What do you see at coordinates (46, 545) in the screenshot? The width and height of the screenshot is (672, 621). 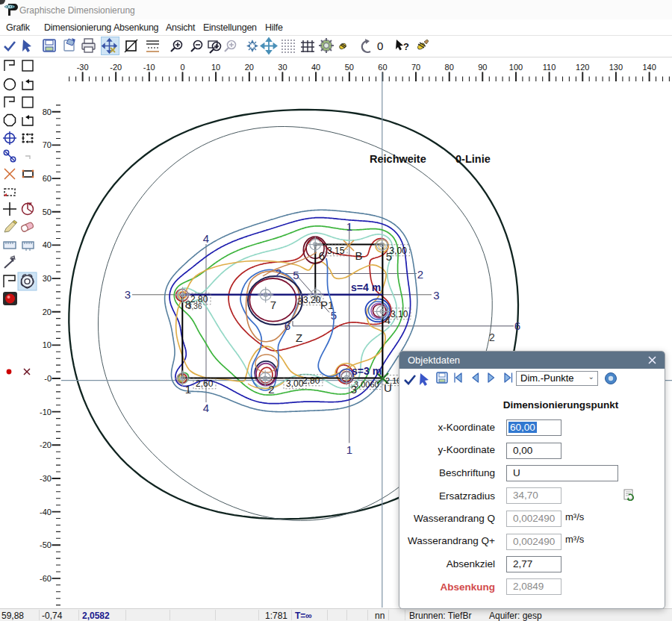 I see `svg-text: -50` at bounding box center [46, 545].